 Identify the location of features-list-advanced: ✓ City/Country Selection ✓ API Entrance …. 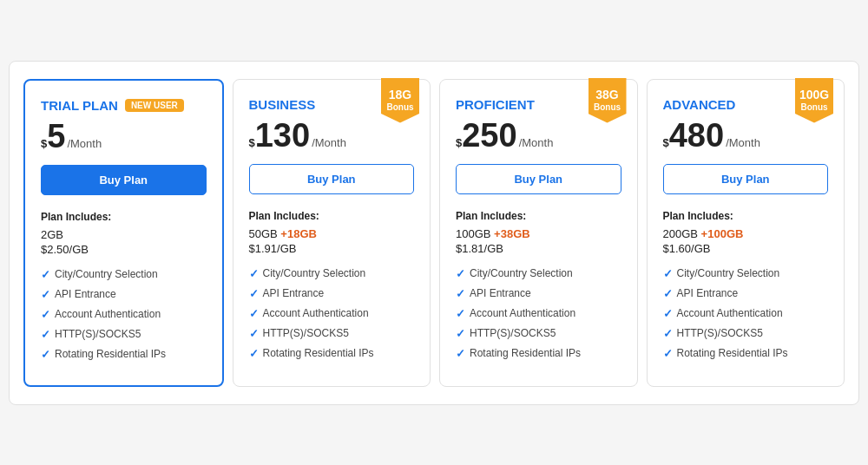
(746, 314).